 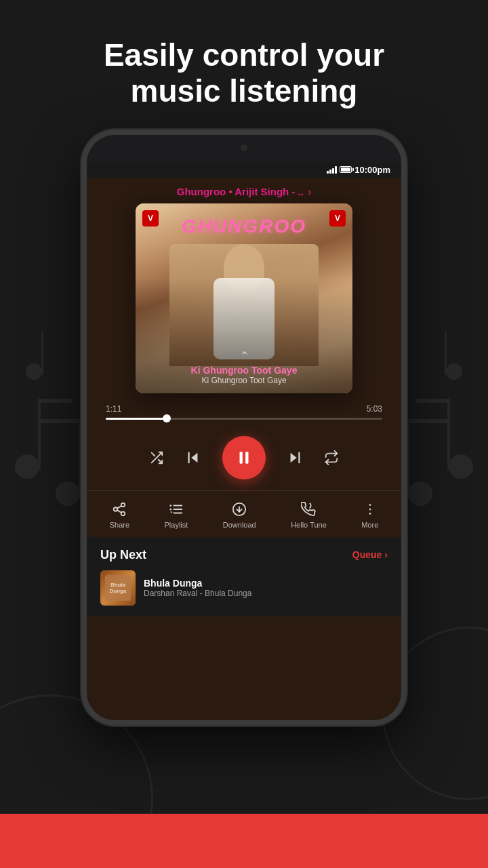 What do you see at coordinates (370, 515) in the screenshot?
I see `more-action: More` at bounding box center [370, 515].